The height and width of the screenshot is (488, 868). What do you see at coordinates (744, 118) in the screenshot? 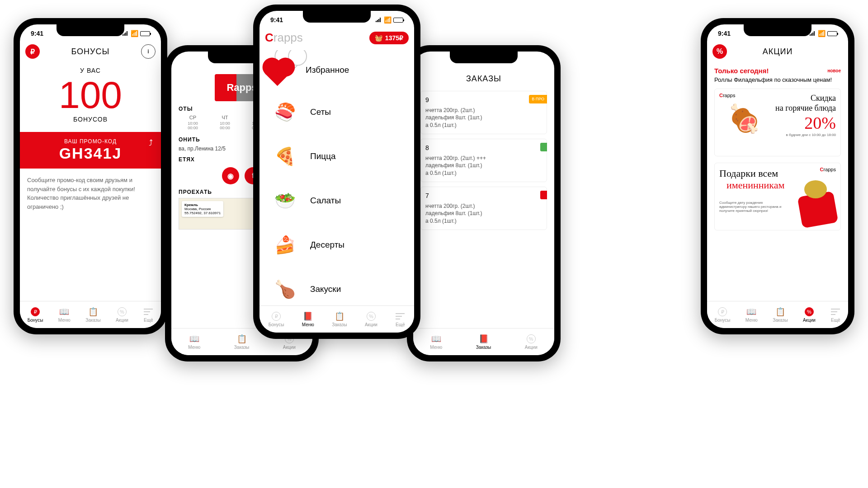
I see `food-image: 🍖` at bounding box center [744, 118].